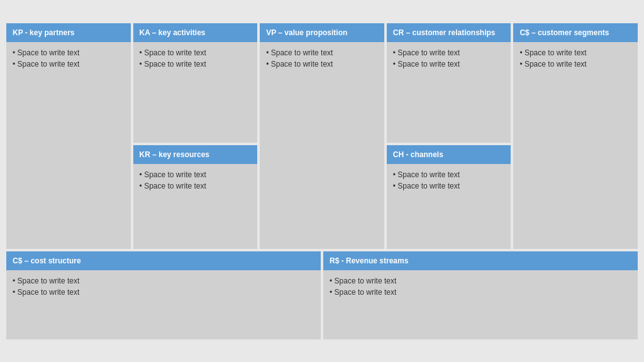  Describe the element at coordinates (196, 92) in the screenshot. I see `ka-body: Space to write text Space to write text` at that location.